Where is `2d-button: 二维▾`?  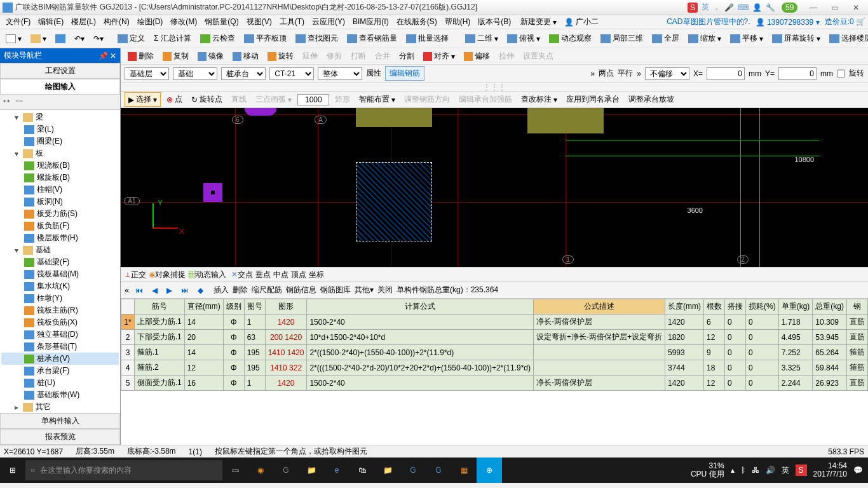 2d-button: 二维▾ is located at coordinates (482, 38).